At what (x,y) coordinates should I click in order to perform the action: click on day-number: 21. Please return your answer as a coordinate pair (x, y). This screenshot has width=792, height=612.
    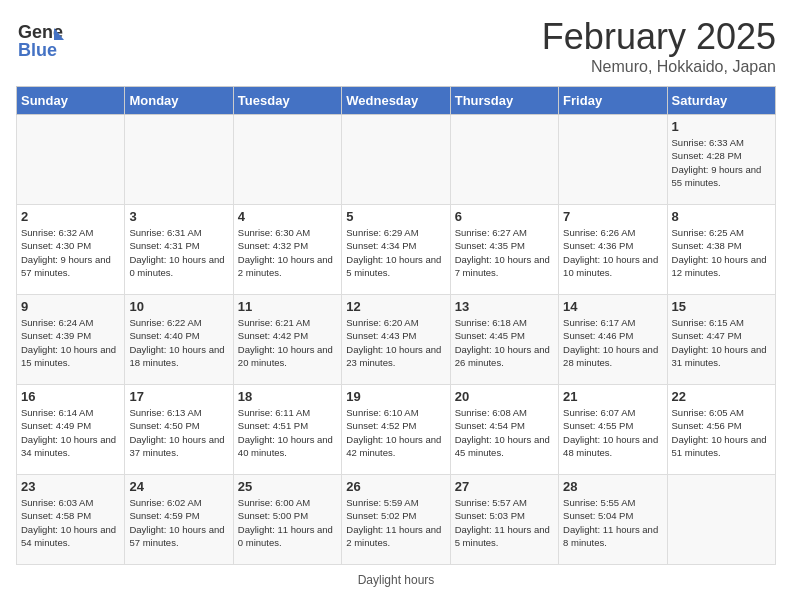
    Looking at the image, I should click on (612, 396).